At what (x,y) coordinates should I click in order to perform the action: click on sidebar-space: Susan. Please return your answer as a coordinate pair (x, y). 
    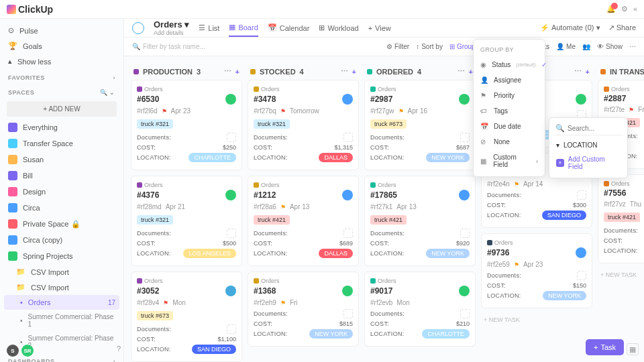
    Looking at the image, I should click on (62, 160).